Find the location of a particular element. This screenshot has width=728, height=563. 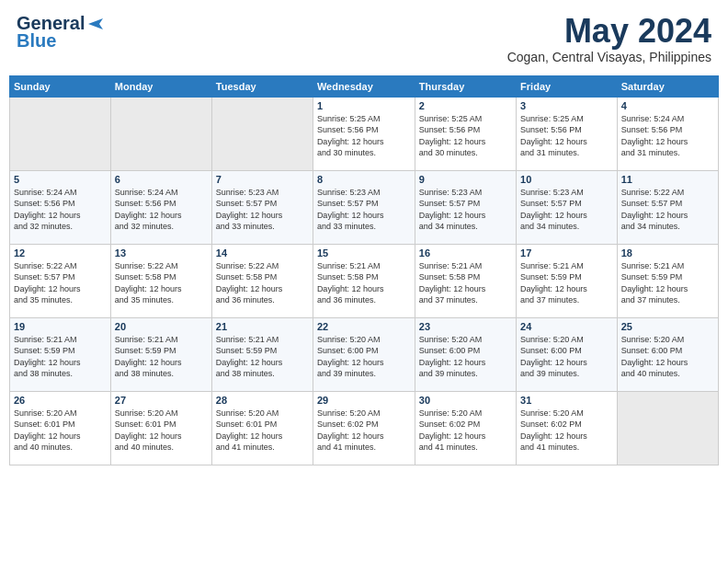

weekday-header: Saturday is located at coordinates (667, 86).